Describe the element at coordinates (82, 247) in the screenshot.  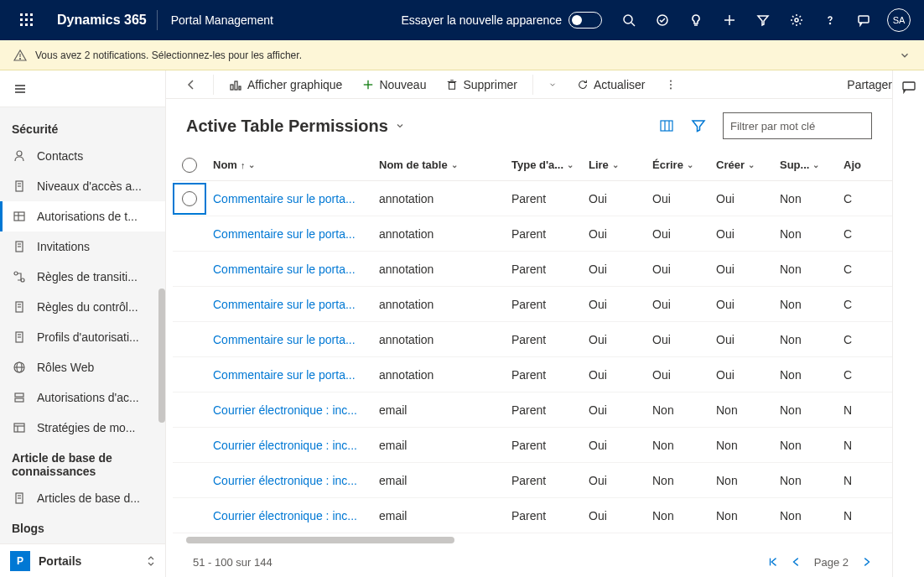
I see `sidebar-item: Invitations` at that location.